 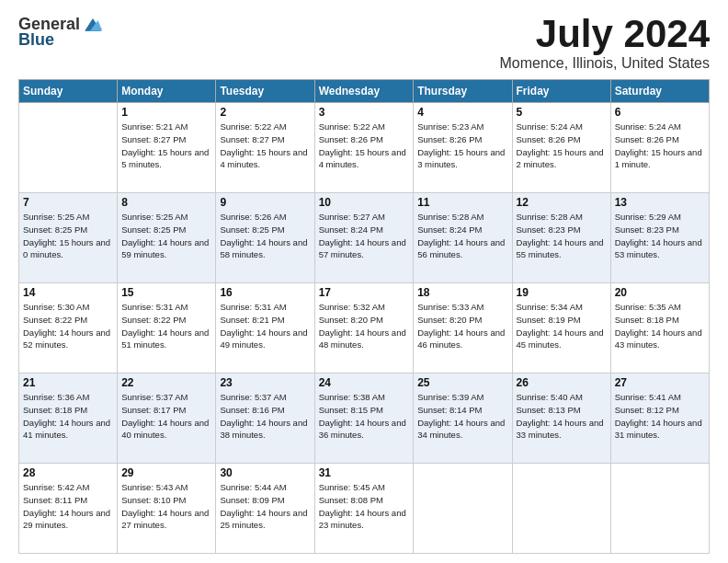 I want to click on calendar-cell: 18Sunrise: 5:33 AMSunset: 8:20 PMDayligh…, so click(x=463, y=328).